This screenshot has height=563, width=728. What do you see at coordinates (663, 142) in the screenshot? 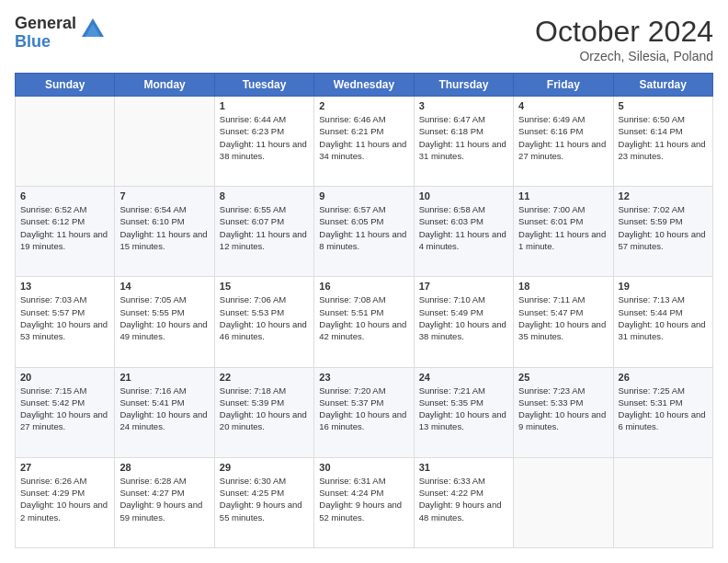
I see `calendar-cell: 5Sunrise: 6:50 AMSunset: 6:14 PMDaylight…` at bounding box center [663, 142].